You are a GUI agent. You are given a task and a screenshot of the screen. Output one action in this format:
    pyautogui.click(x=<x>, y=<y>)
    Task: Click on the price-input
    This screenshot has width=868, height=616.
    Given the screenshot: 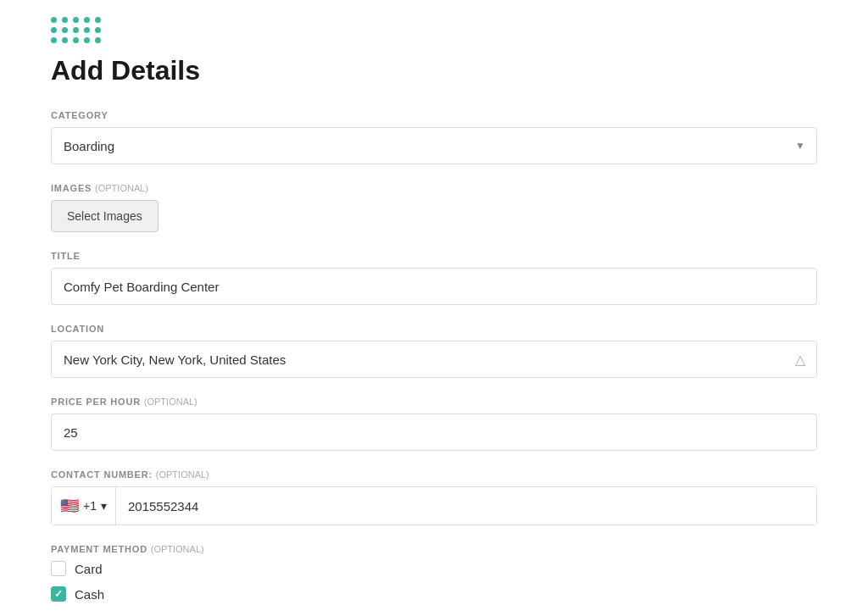 What is the action you would take?
    pyautogui.click(x=434, y=432)
    